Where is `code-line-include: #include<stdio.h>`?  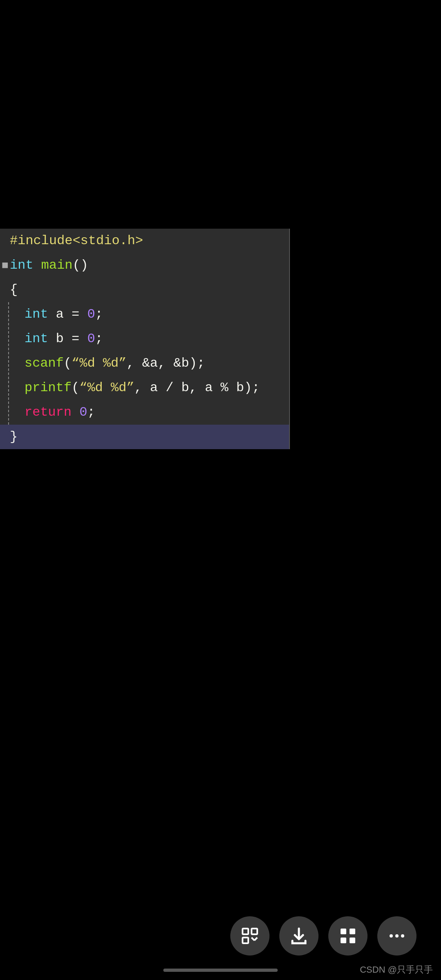 code-line-include: #include<stdio.h> is located at coordinates (145, 241).